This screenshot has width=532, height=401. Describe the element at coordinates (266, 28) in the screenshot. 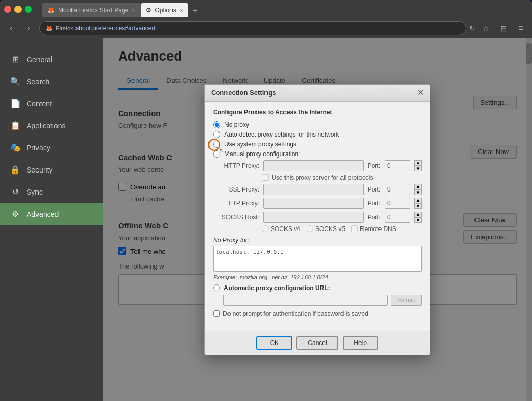

I see `address-bar: ‹ › 🦊 Firefox about:preferences#advanced…` at that location.